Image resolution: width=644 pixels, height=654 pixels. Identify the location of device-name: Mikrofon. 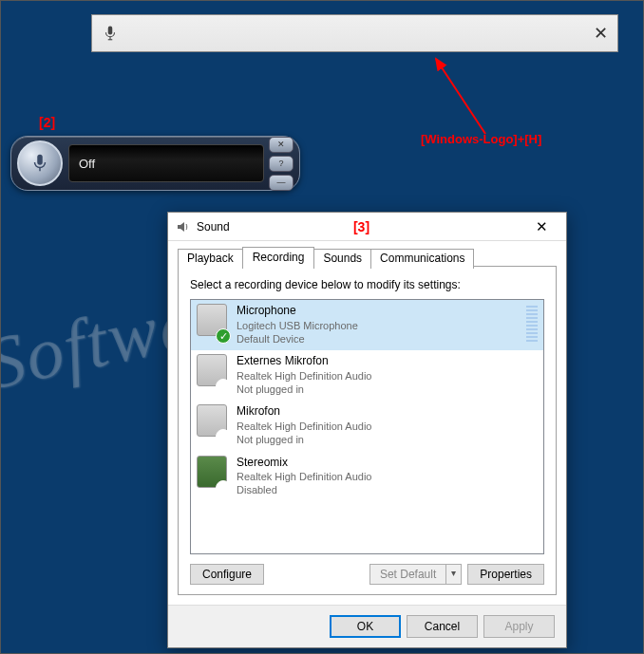
(388, 412).